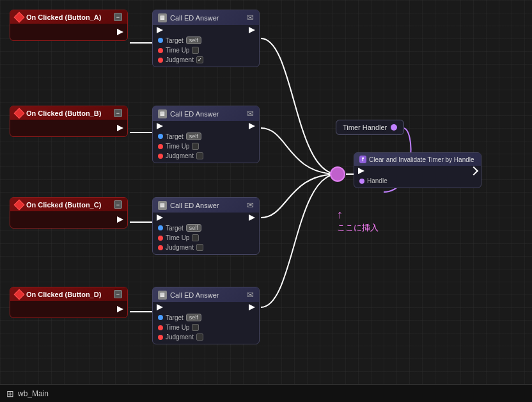  What do you see at coordinates (160, 156) in the screenshot?
I see `call-node-b-judgment-pin` at bounding box center [160, 156].